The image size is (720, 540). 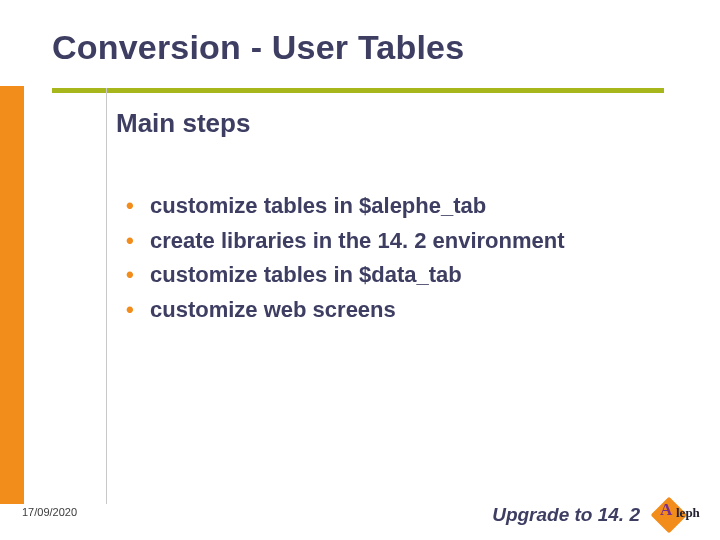 What do you see at coordinates (396, 206) in the screenshot?
I see `list-item: • customize tables in $alephe_tab` at bounding box center [396, 206].